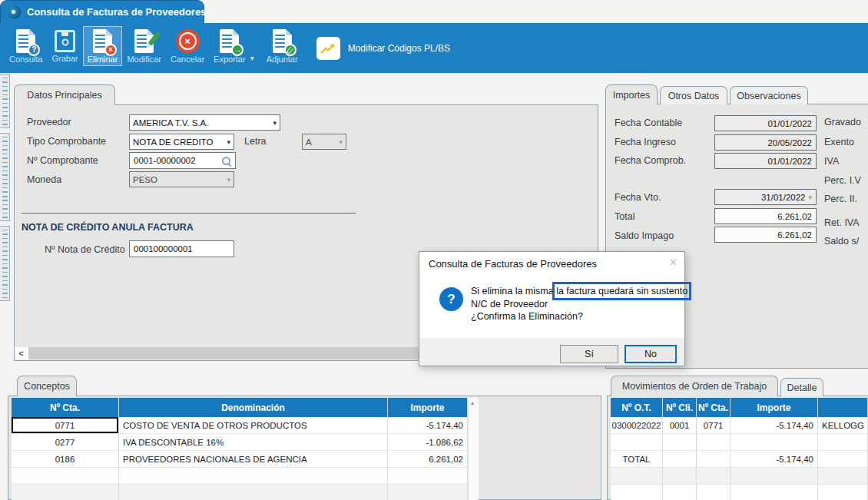 The height and width of the screenshot is (500, 868). Describe the element at coordinates (552, 309) in the screenshot. I see `confirmation-dialog: Consulta de Facturas de Proveedores × ? …` at that location.